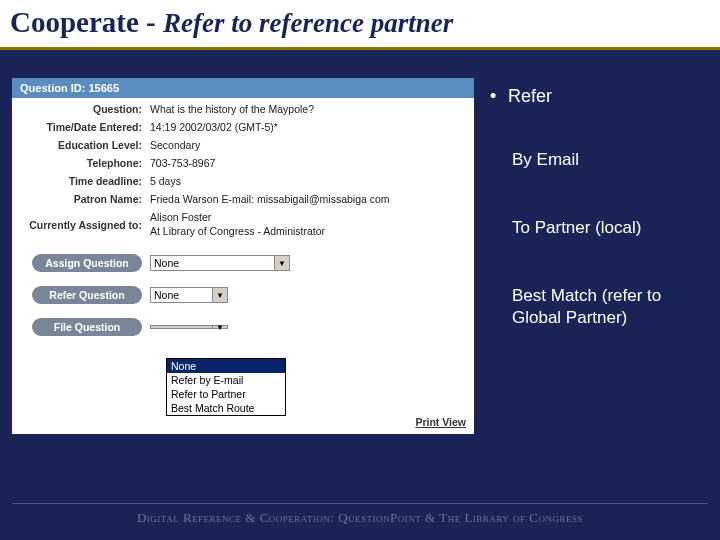  I want to click on value-question: What is the history of the Maypole?, so click(309, 109).